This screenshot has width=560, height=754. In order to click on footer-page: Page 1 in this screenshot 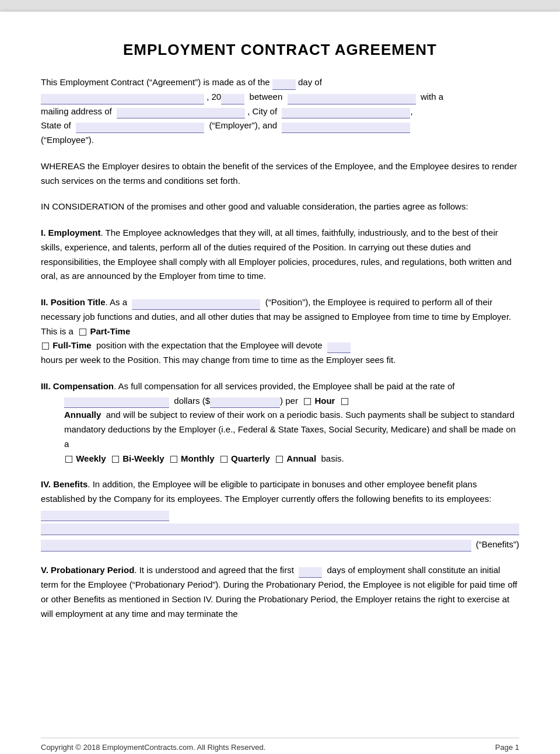, I will do `click(508, 747)`.